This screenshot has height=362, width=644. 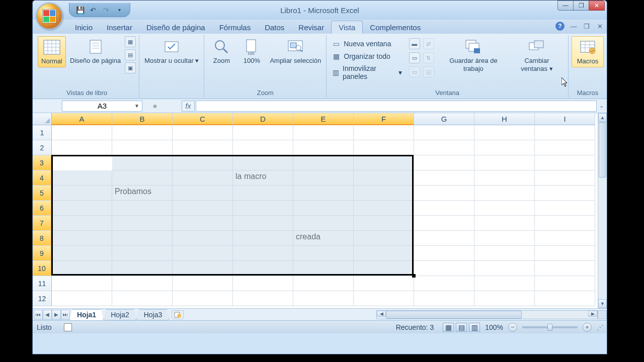 What do you see at coordinates (384, 253) in the screenshot?
I see `cell-F9` at bounding box center [384, 253].